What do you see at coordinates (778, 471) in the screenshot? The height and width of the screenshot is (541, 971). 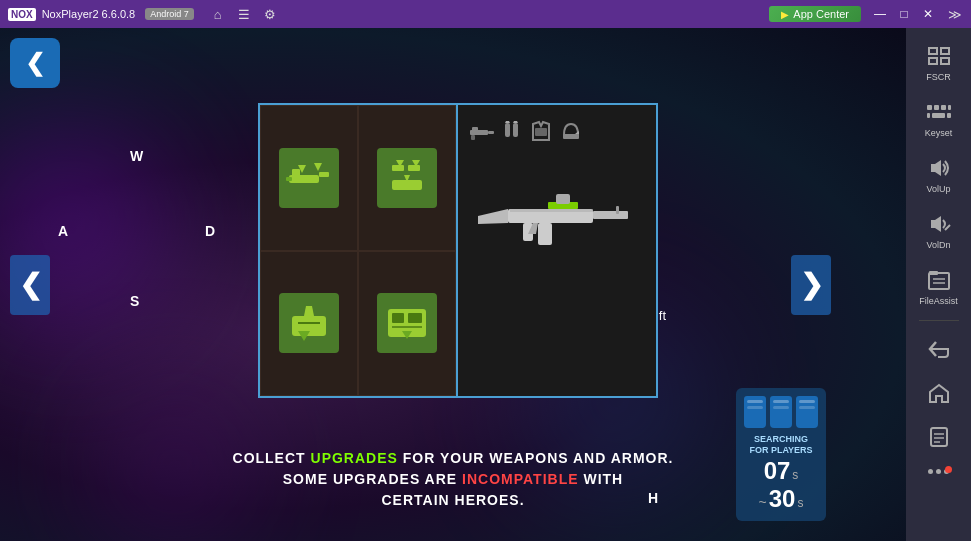 I see `timer-number: 07` at bounding box center [778, 471].